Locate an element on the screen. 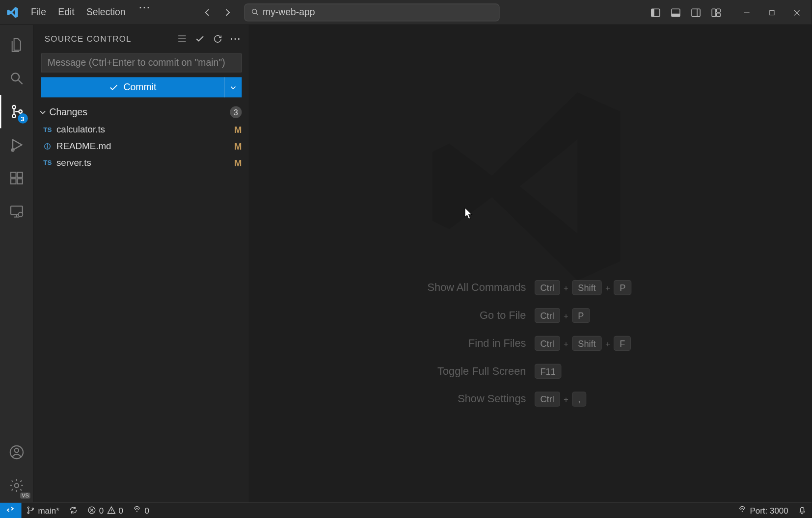  status-port-right-label: Port: 3000 is located at coordinates (769, 510).